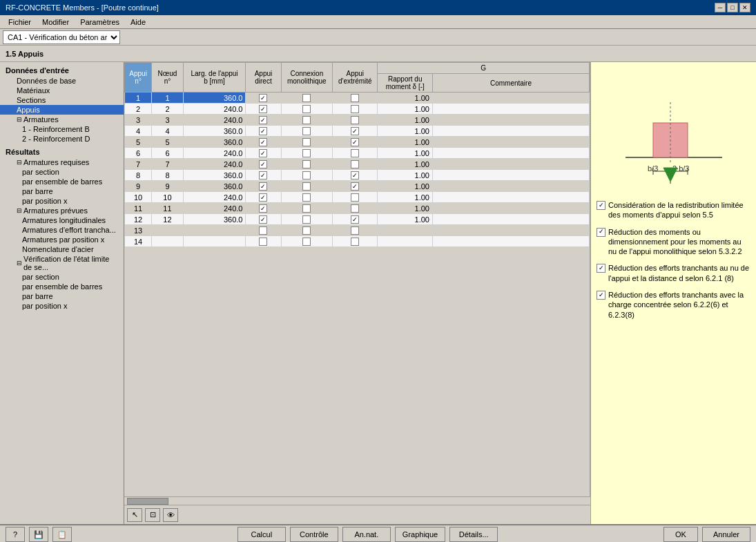 The width and height of the screenshot is (756, 542). Describe the element at coordinates (358, 242) in the screenshot. I see `table-row: 14` at that location.